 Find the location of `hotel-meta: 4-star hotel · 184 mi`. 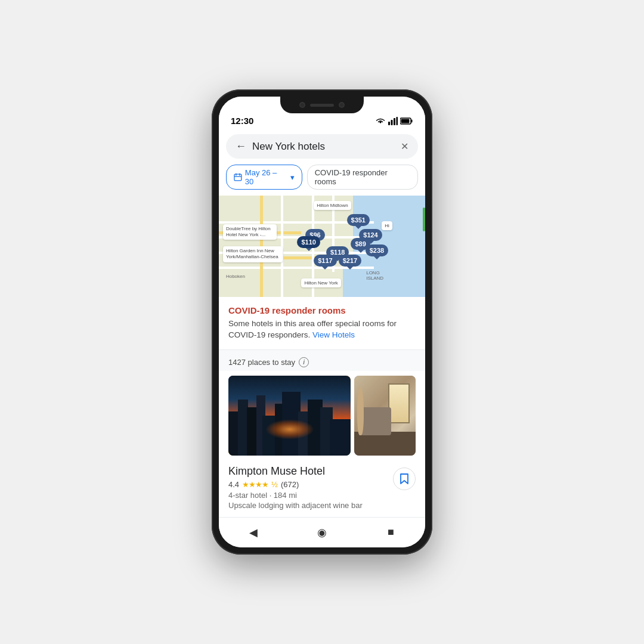

hotel-meta: 4-star hotel · 184 mi is located at coordinates (296, 495).